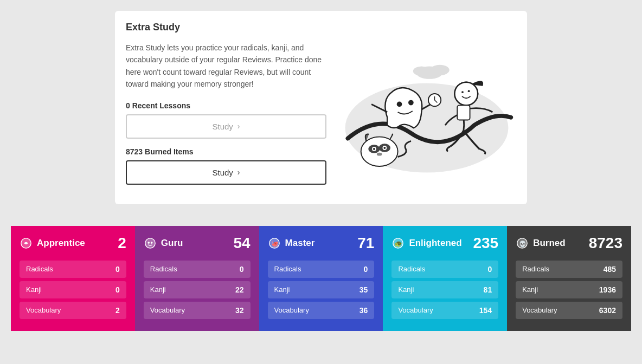 Image resolution: width=642 pixels, height=364 pixels. Describe the element at coordinates (226, 66) in the screenshot. I see `extra-study-description: Extra Study lets you practice your radic…` at that location.